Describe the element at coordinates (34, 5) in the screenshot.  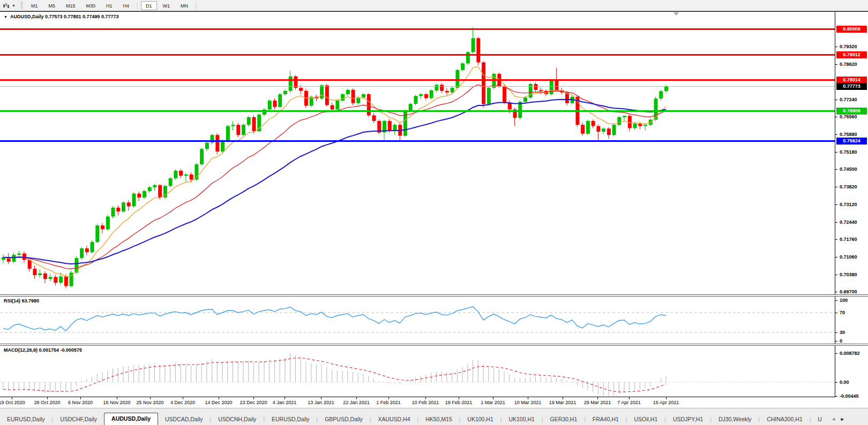
I see `timeframe-button-m1: M1` at that location.